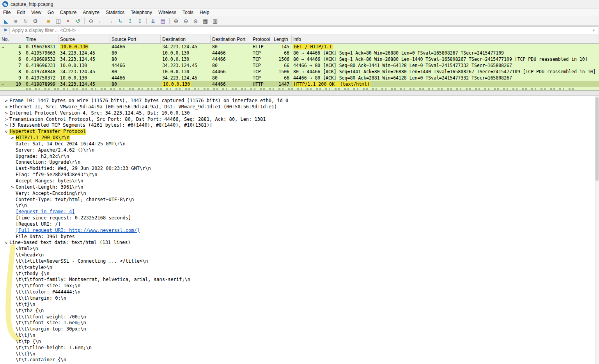 The height and width of the screenshot is (364, 599). What do you see at coordinates (300, 89) in the screenshot?
I see `packet-row-partial` at bounding box center [300, 89].